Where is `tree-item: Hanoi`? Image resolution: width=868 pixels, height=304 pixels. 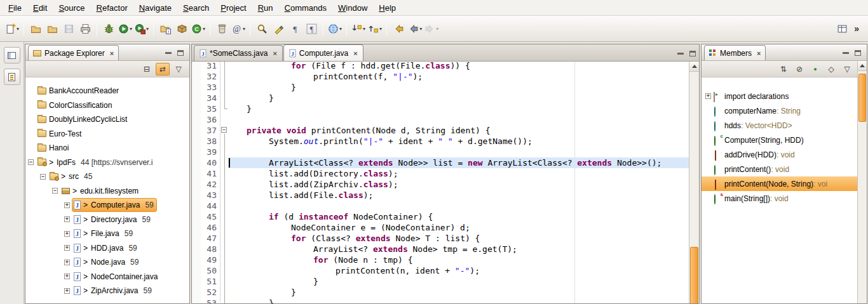 tree-item: Hanoi is located at coordinates (107, 149).